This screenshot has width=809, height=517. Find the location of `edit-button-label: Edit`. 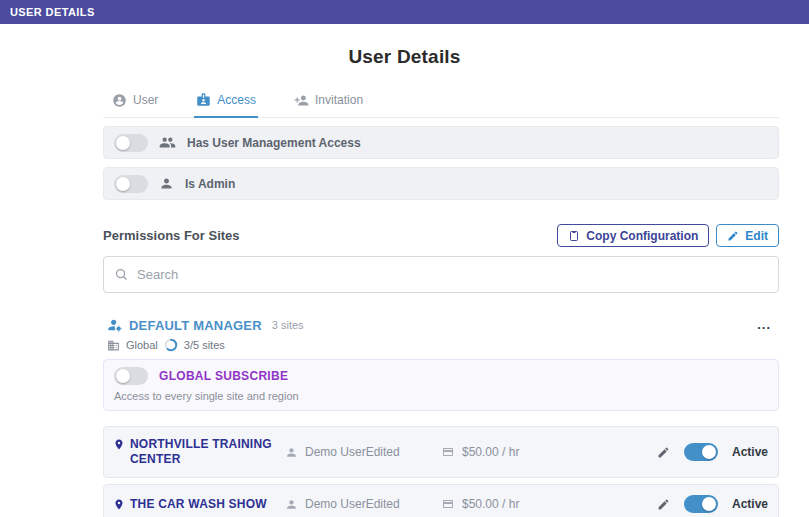

edit-button-label: Edit is located at coordinates (756, 236).